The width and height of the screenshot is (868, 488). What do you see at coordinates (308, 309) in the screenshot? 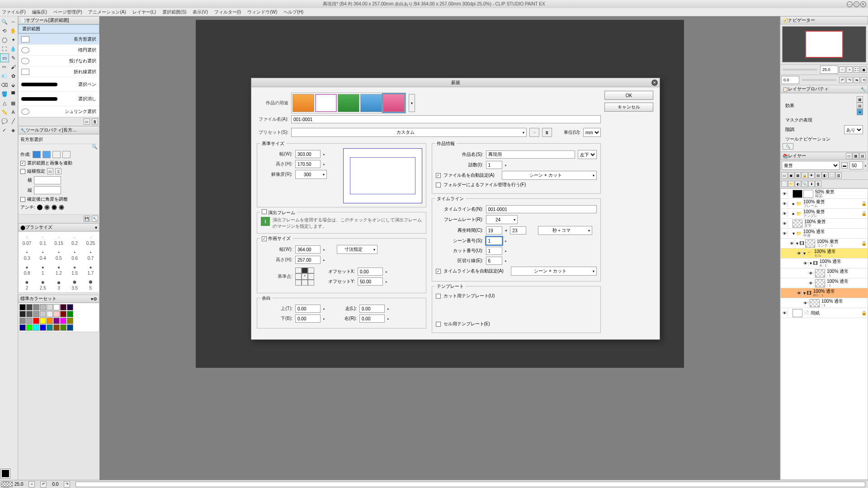
I see `margin-t` at bounding box center [308, 309].